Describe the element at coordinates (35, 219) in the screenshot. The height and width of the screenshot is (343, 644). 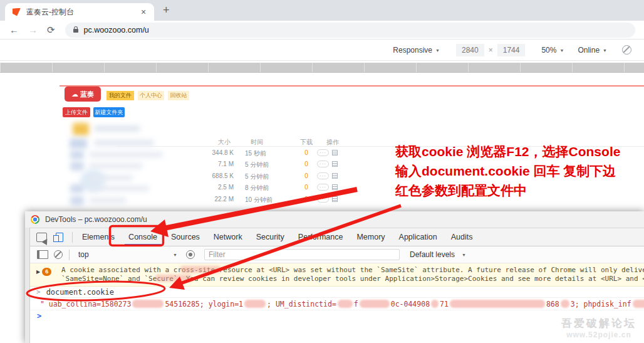
I see `chrome-logo-icon` at that location.